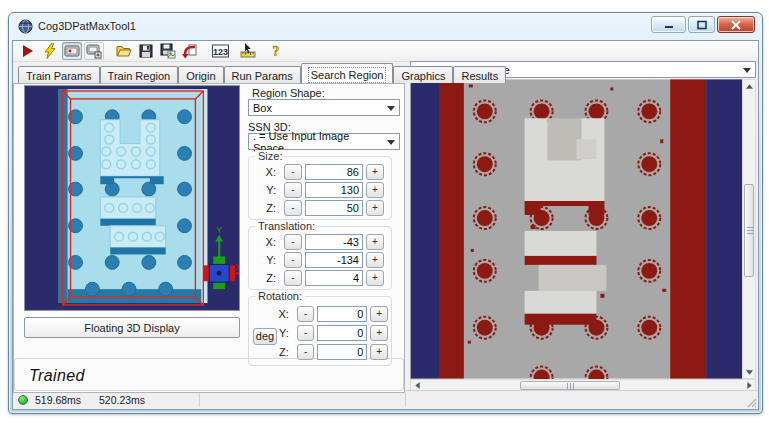 The height and width of the screenshot is (423, 769). I want to click on floating-3d-display-button: Floating 3D Display, so click(132, 328).